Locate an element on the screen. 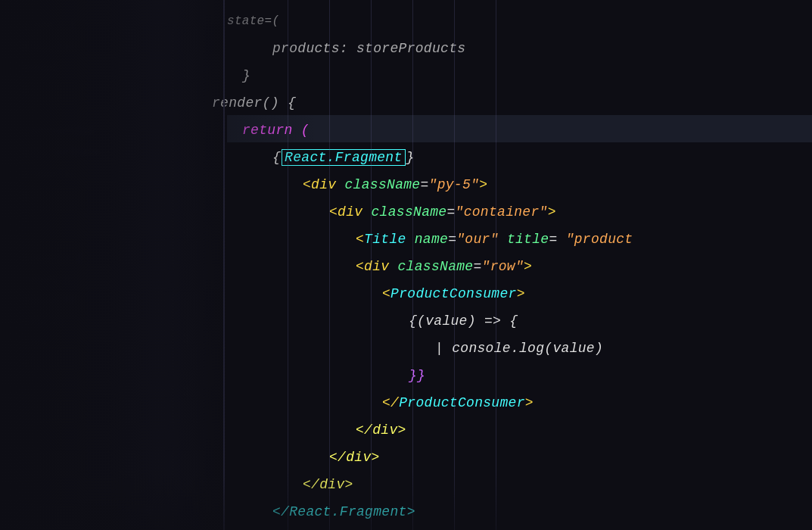  code-line-2: products: storeProducts is located at coordinates (549, 48).